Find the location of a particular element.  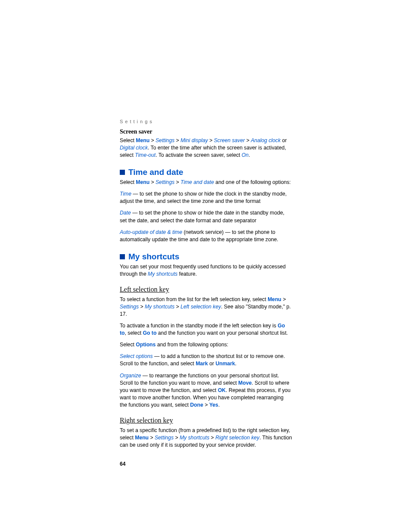

link-time-and-date: Time and date is located at coordinates (197, 182).